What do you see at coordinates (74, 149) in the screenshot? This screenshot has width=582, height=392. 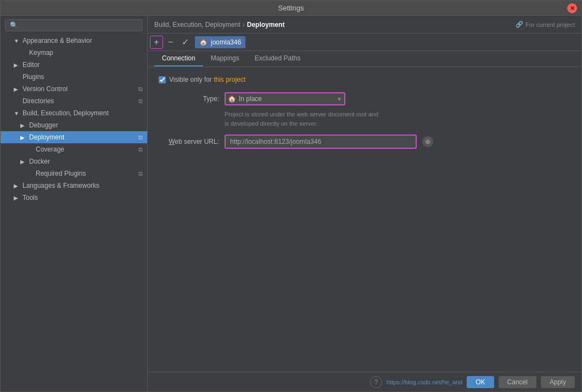 I see `sidebar-item-coverage: Coverage ⧉` at bounding box center [74, 149].